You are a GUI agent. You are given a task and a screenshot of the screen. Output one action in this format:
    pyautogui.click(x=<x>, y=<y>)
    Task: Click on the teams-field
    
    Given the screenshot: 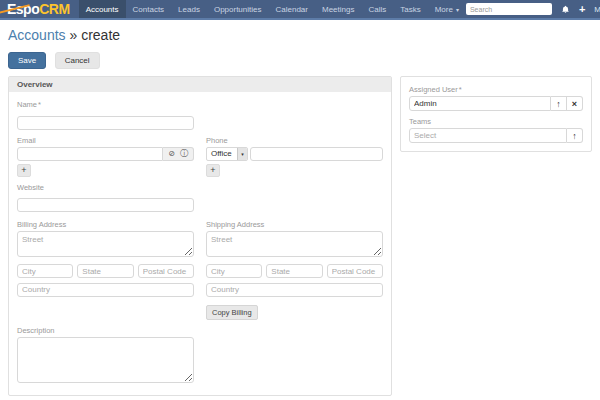 What is the action you would take?
    pyautogui.click(x=488, y=136)
    